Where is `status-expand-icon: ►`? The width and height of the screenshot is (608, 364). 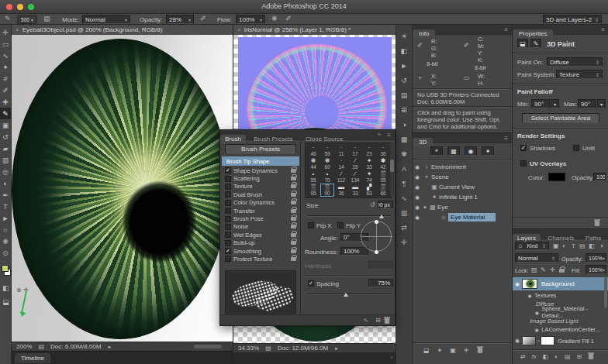 status-expand-icon: ► is located at coordinates (109, 347).